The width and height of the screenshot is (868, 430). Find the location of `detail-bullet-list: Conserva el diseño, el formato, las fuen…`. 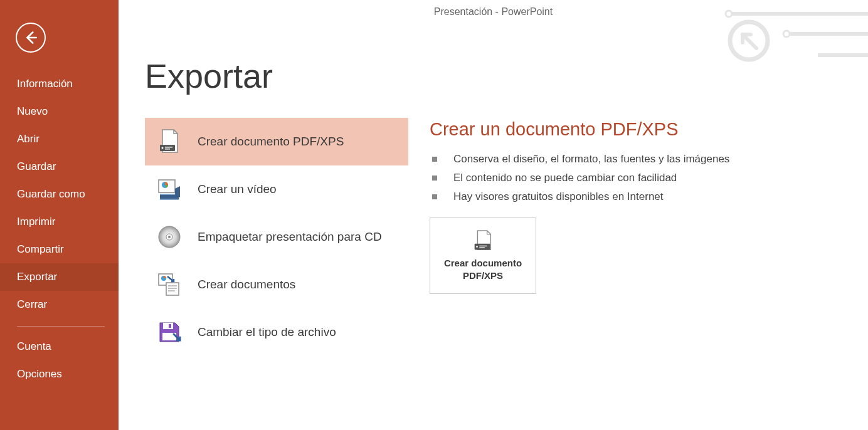

detail-bullet-list: Conserva el diseño, el formato, las fuen… is located at coordinates (642, 178).